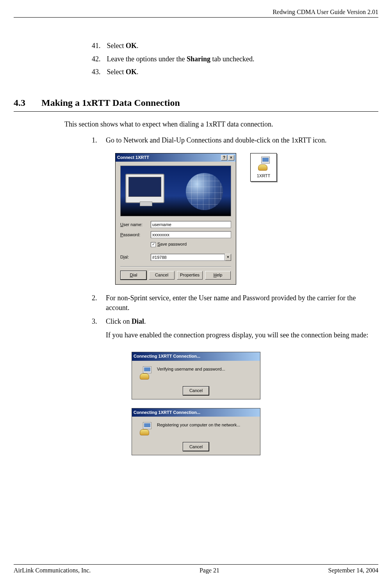 The height and width of the screenshot is (574, 392). I want to click on dialog-titlebar: Connect 1XRTT ? ×, so click(176, 158).